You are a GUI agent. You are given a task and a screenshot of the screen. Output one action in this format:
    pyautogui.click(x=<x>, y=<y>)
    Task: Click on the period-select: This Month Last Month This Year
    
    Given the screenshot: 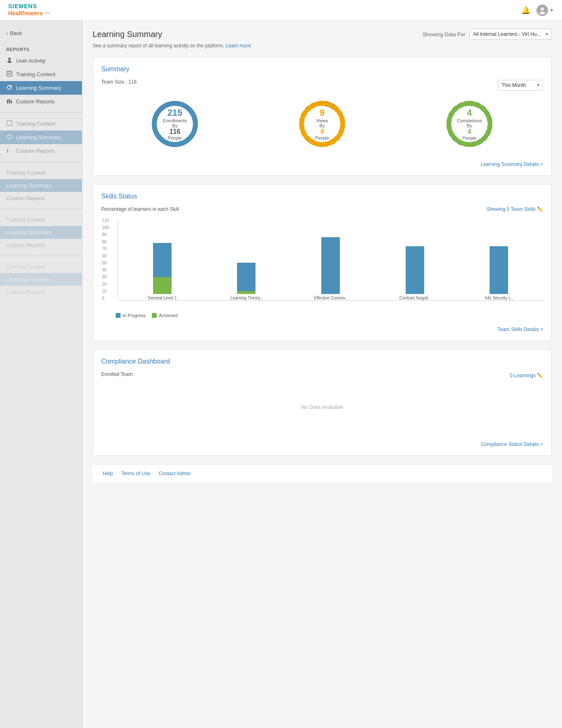 What is the action you would take?
    pyautogui.click(x=520, y=85)
    